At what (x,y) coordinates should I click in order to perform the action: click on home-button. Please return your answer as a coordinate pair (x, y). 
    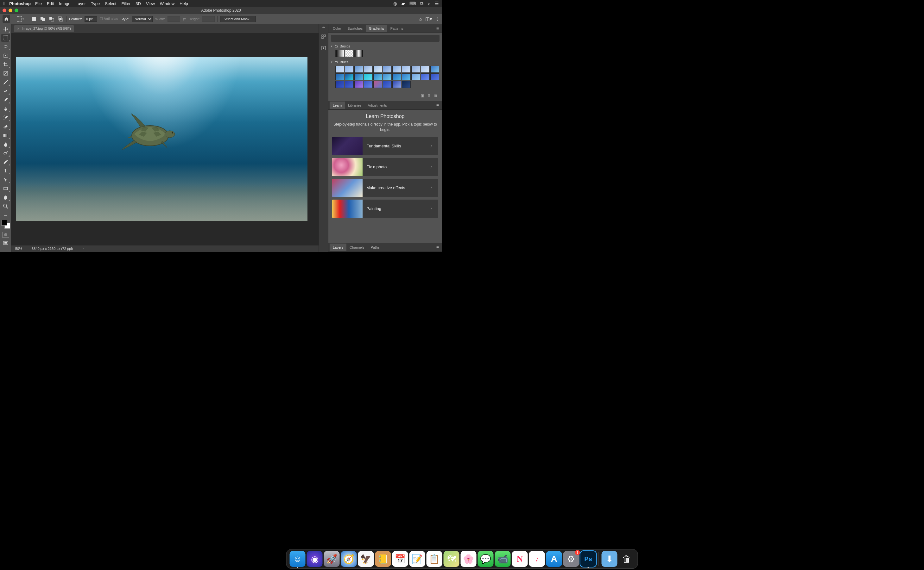
    Looking at the image, I should click on (6, 19).